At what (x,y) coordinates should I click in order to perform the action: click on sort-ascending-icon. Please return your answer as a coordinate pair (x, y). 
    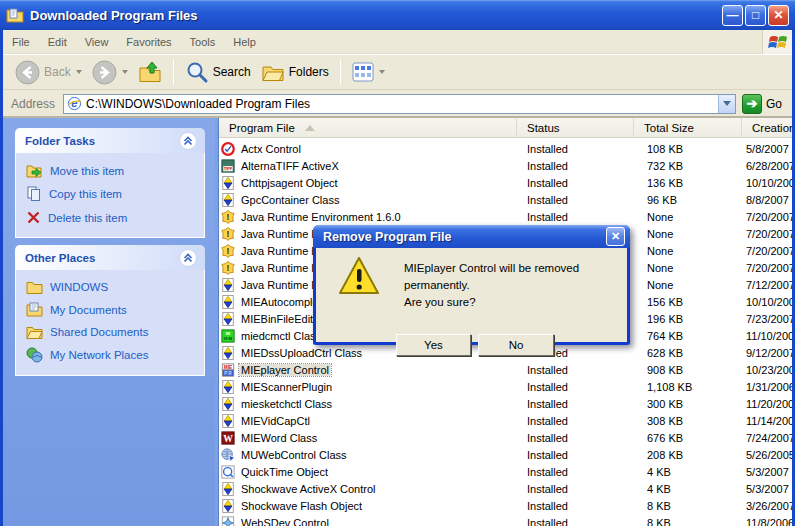
    Looking at the image, I should click on (310, 128).